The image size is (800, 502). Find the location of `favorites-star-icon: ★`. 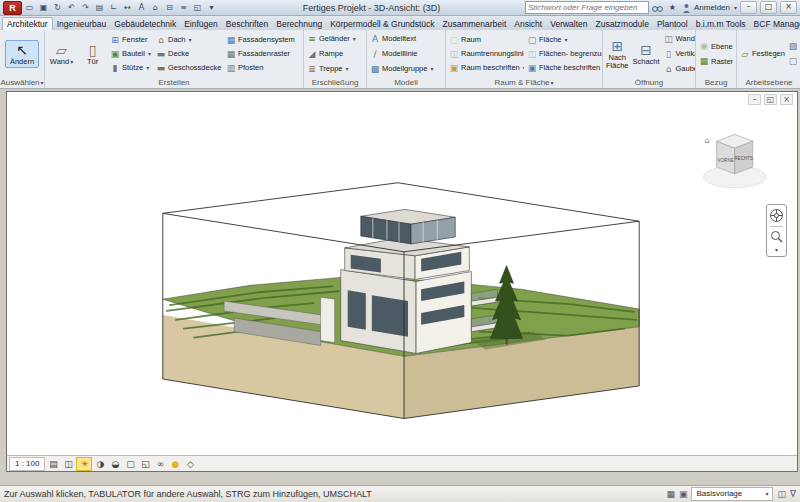

favorites-star-icon: ★ is located at coordinates (672, 8).